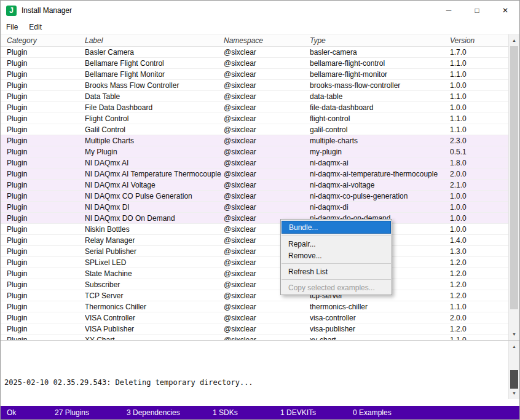 This screenshot has height=420, width=520. Describe the element at coordinates (254, 185) in the screenshot. I see `table-row: PluginNI DAQmx AI Voltage@sixclearni-daq…` at that location.